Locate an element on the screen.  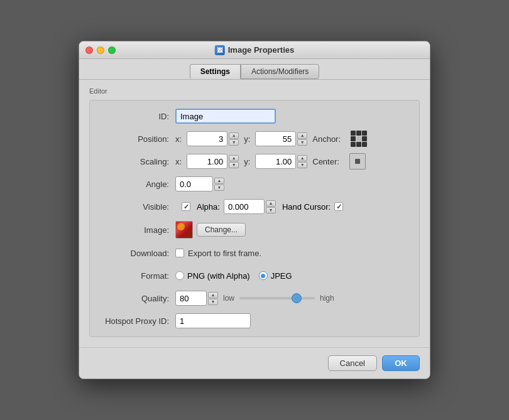
anchor-cell-mr is located at coordinates (364, 139).